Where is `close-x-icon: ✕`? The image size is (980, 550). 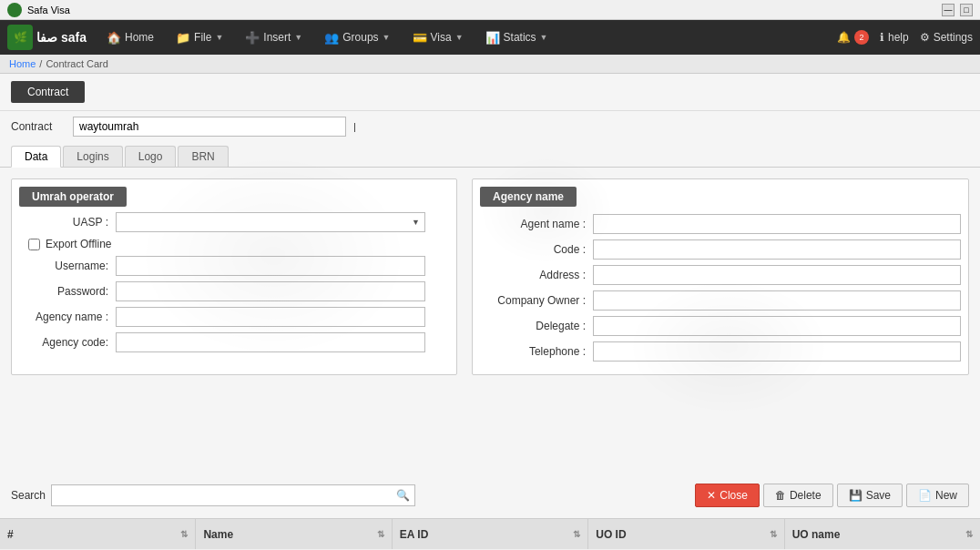 close-x-icon: ✕ is located at coordinates (711, 495).